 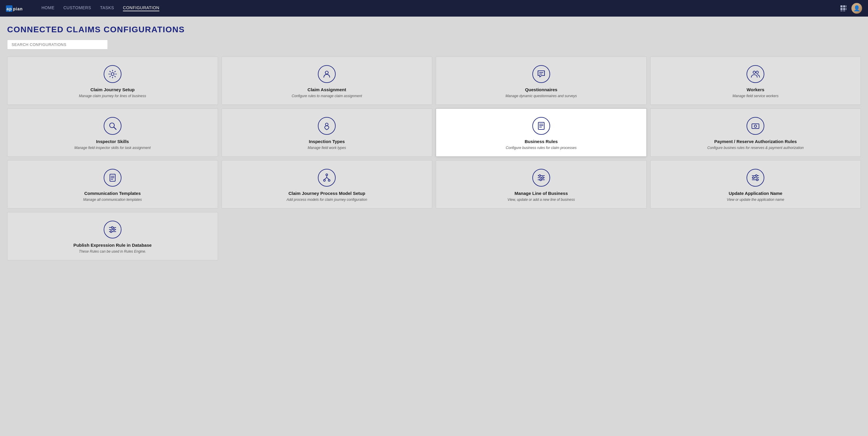 What do you see at coordinates (851, 8) in the screenshot?
I see `nav-right: 👤` at bounding box center [851, 8].